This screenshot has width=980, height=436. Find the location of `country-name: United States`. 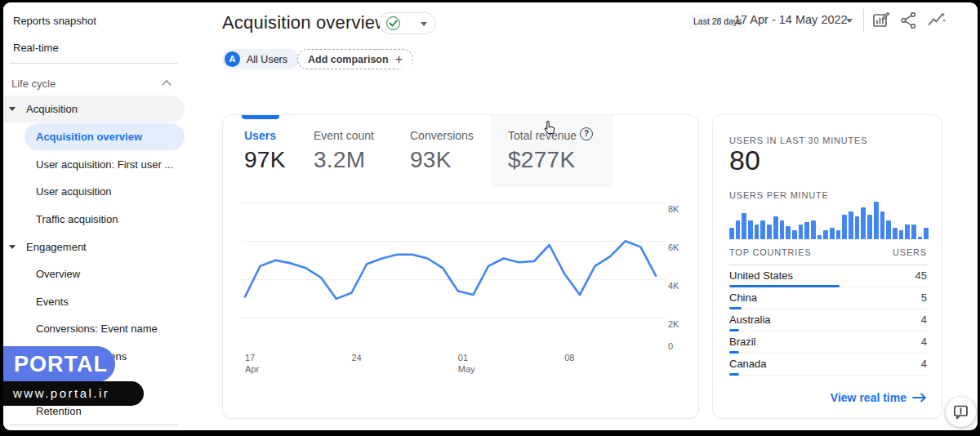

country-name: United States is located at coordinates (761, 276).